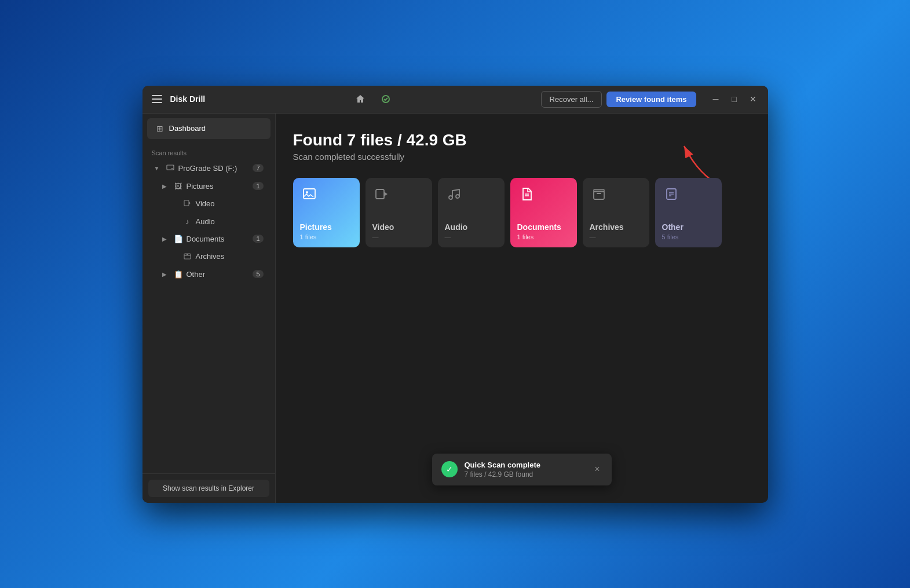  What do you see at coordinates (188, 129) in the screenshot?
I see `dashboard-label: Dashboard` at bounding box center [188, 129].